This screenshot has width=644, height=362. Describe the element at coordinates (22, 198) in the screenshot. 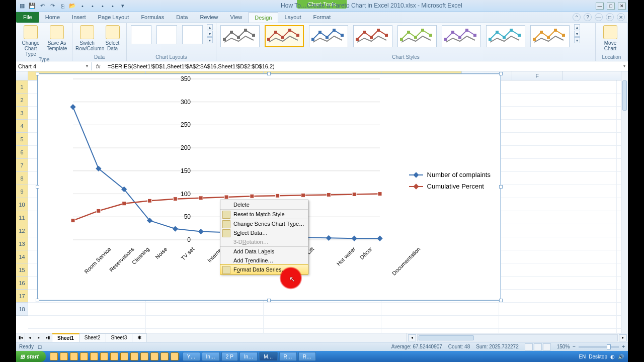

I see `row-headers: 123456789101112131415161718` at that location.